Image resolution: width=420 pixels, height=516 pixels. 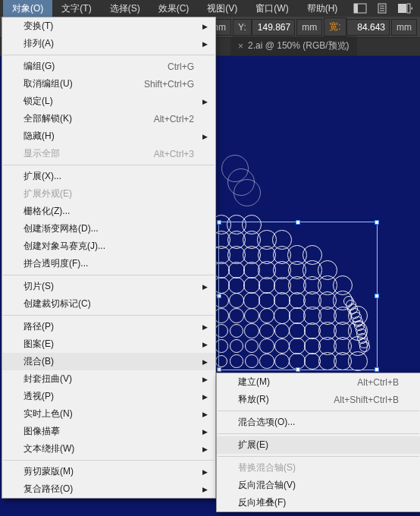 I want to click on menu-item: 切片(S)▶, so click(x=109, y=287).